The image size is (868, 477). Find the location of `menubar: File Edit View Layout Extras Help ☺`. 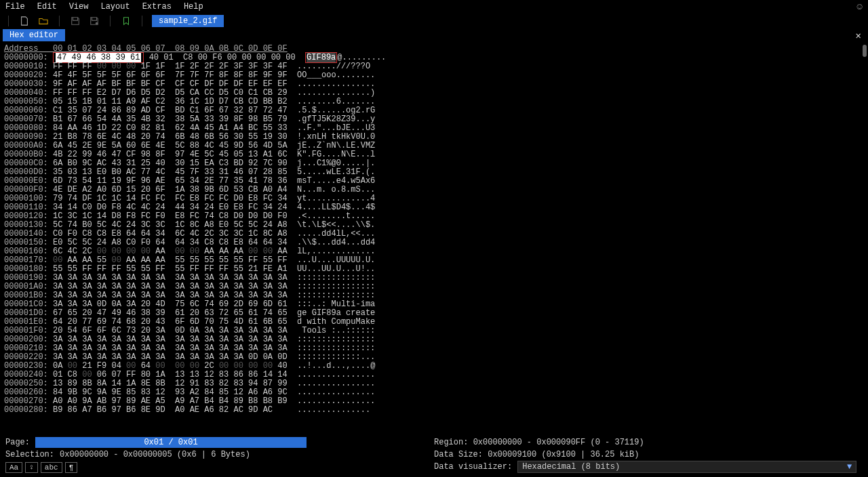

menubar: File Edit View Layout Extras Help ☺ is located at coordinates (434, 7).